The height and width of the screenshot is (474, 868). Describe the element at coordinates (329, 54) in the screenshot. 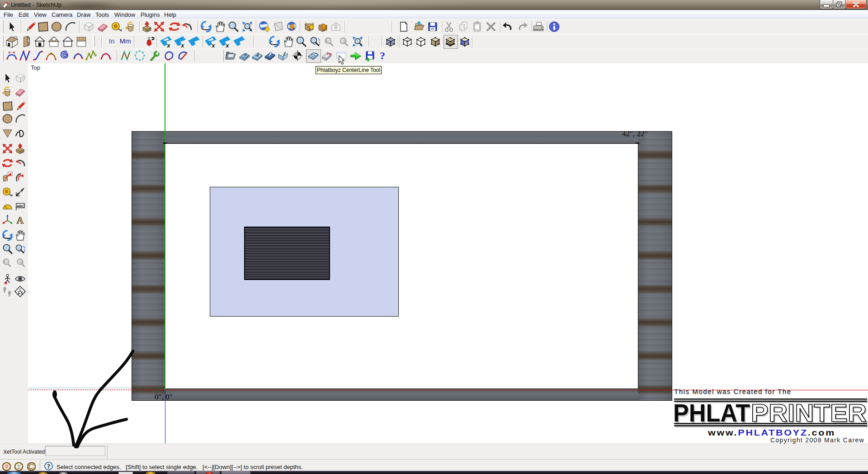

I see `svg-text: Pb` at that location.